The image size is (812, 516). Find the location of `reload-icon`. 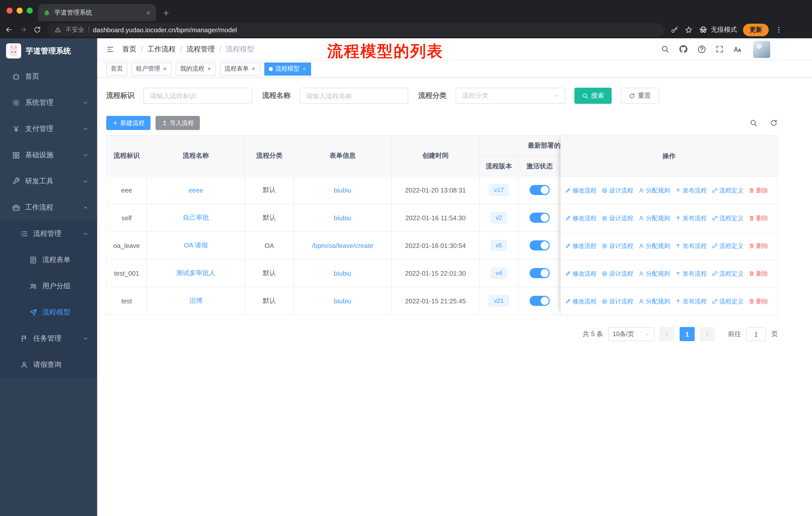

reload-icon is located at coordinates (37, 30).